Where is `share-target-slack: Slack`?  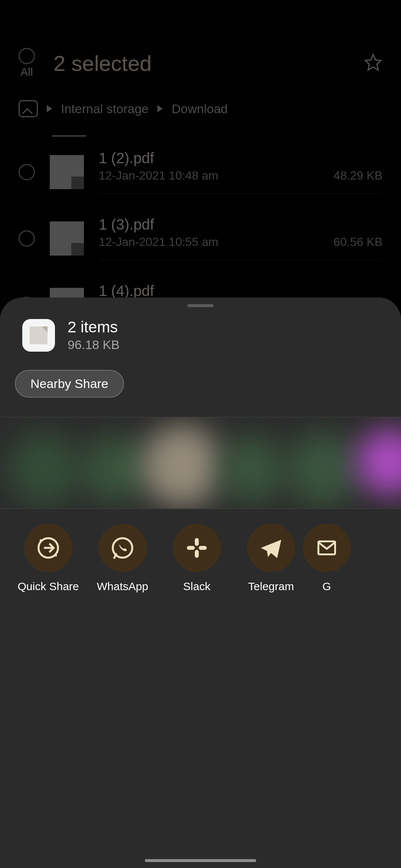
share-target-slack: Slack is located at coordinates (197, 558).